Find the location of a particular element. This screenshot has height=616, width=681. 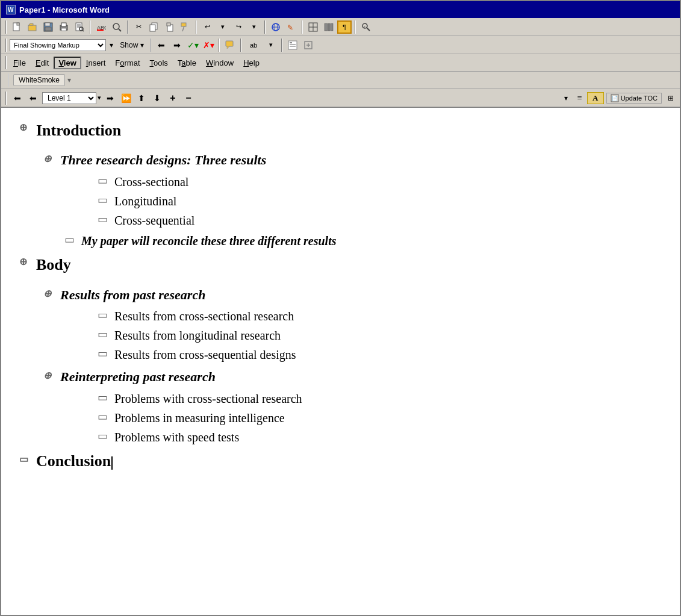

sep7 is located at coordinates (355, 27).